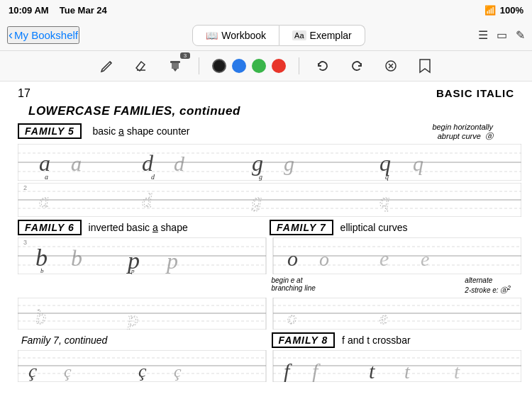 This screenshot has width=532, height=399. I want to click on color-green, so click(259, 66).